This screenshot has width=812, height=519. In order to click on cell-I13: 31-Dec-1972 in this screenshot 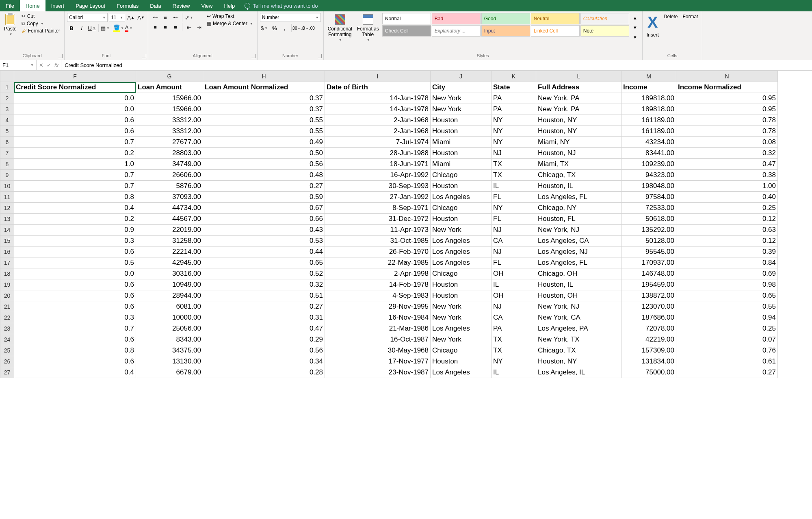, I will do `click(378, 219)`.